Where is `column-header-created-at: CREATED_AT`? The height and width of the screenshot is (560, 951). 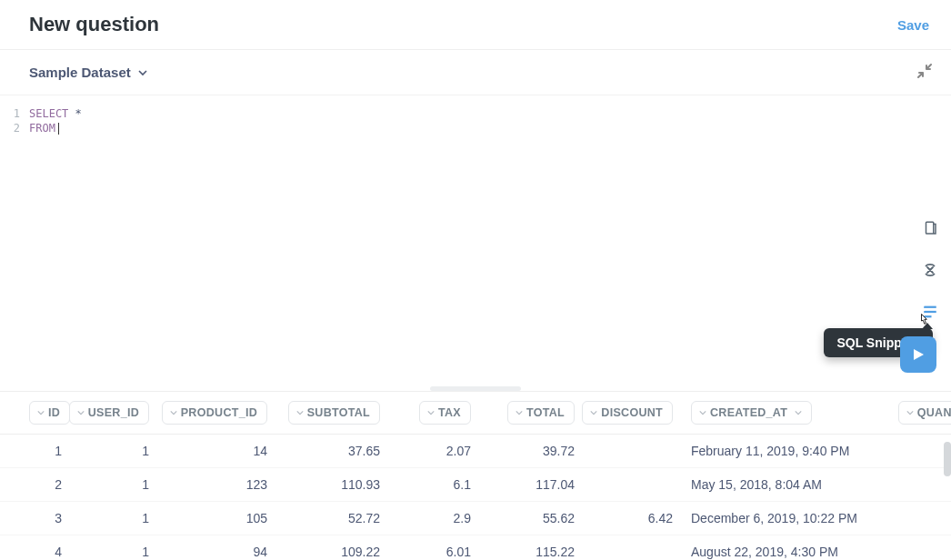 column-header-created-at: CREATED_AT is located at coordinates (751, 413).